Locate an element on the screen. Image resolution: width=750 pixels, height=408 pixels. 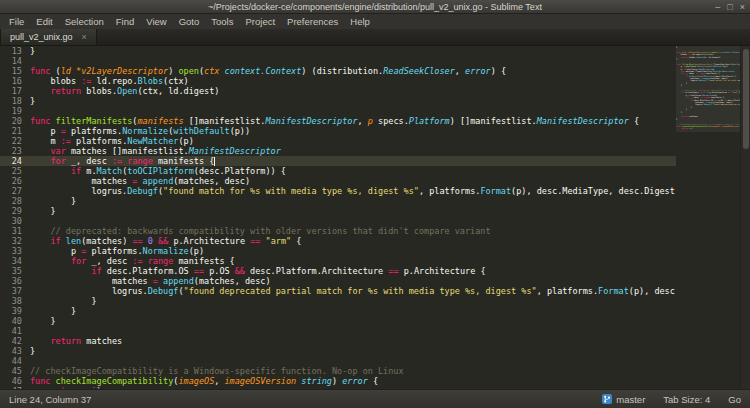
line-number: 37 is located at coordinates (15, 291).